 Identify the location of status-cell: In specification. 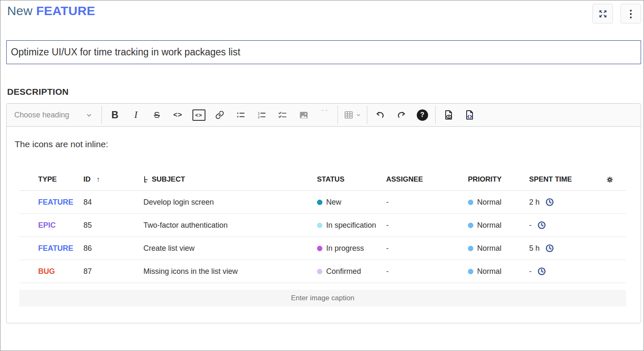
(351, 226).